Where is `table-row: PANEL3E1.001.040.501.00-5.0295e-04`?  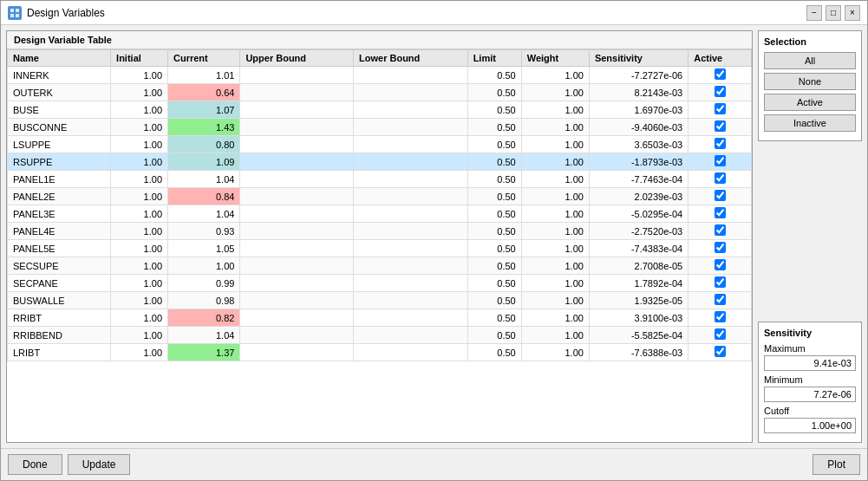
table-row: PANEL3E1.001.040.501.00-5.0295e-04 is located at coordinates (380, 214).